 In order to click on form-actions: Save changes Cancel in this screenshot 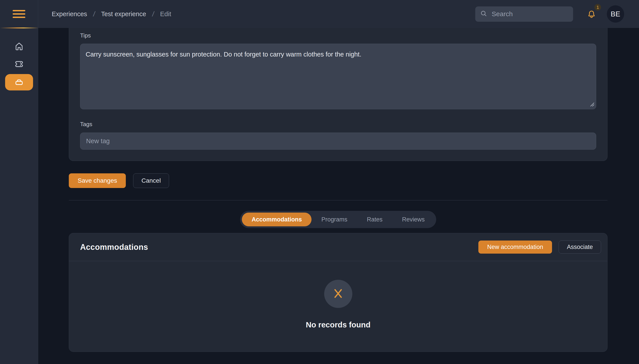, I will do `click(338, 180)`.